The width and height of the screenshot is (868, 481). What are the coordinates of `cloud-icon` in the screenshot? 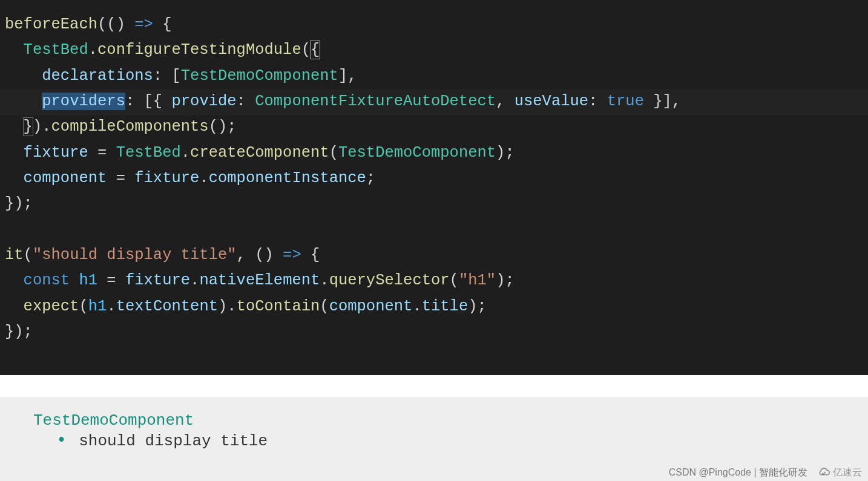 It's located at (824, 473).